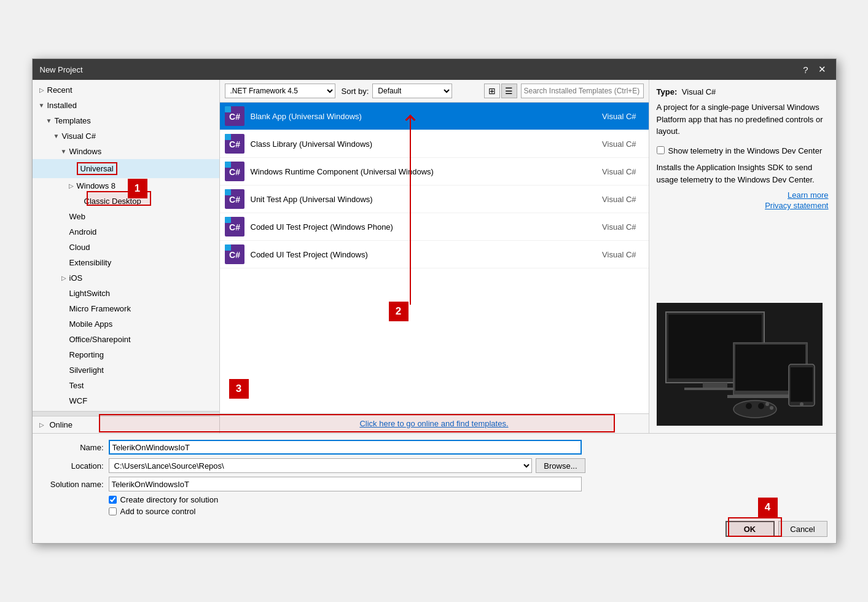 This screenshot has height=602, width=868. Describe the element at coordinates (113, 500) in the screenshot. I see `create-directory-checkbox` at that location.